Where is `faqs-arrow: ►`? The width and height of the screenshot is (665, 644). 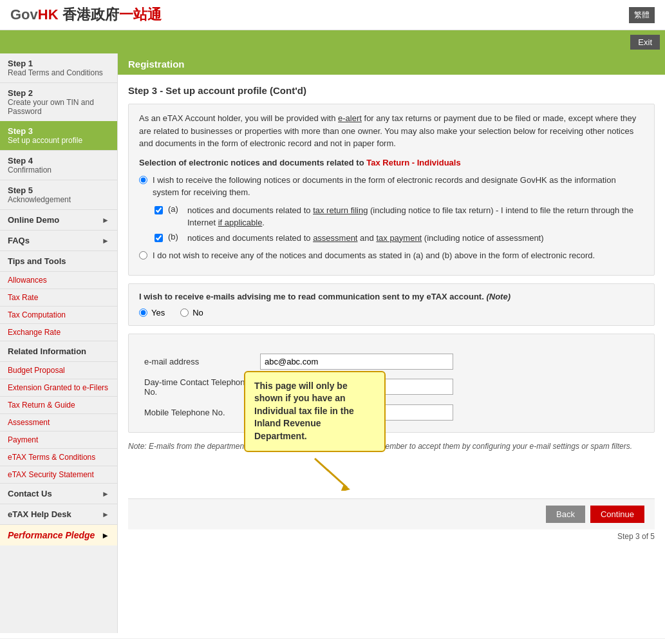 faqs-arrow: ► is located at coordinates (106, 241).